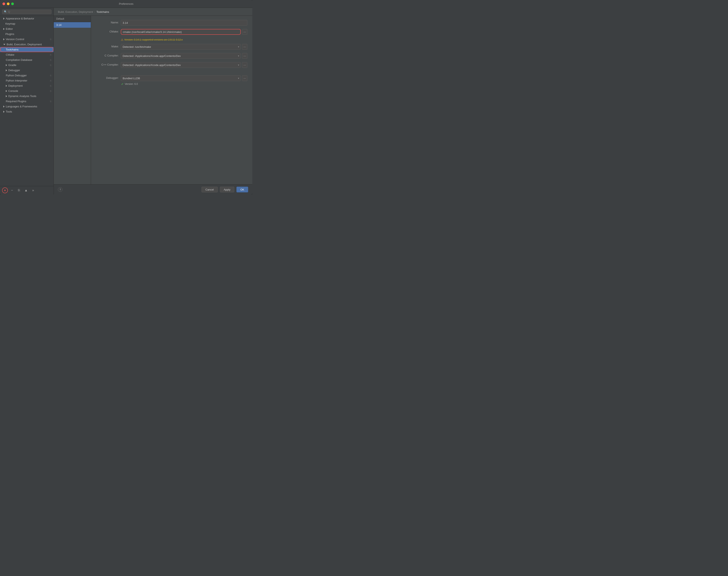  Describe the element at coordinates (107, 31) in the screenshot. I see `cmake-label: CMake:` at that location.